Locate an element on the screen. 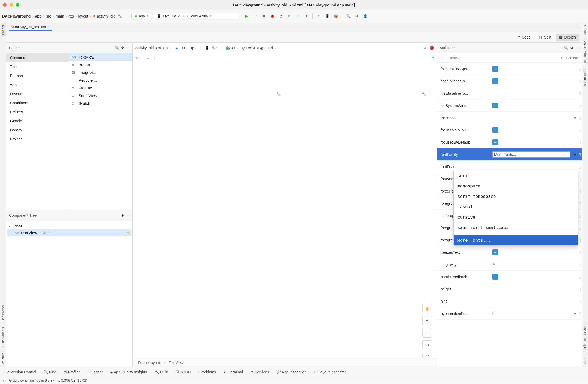 The image size is (588, 384). overflow-icon: » is located at coordinates (425, 48).